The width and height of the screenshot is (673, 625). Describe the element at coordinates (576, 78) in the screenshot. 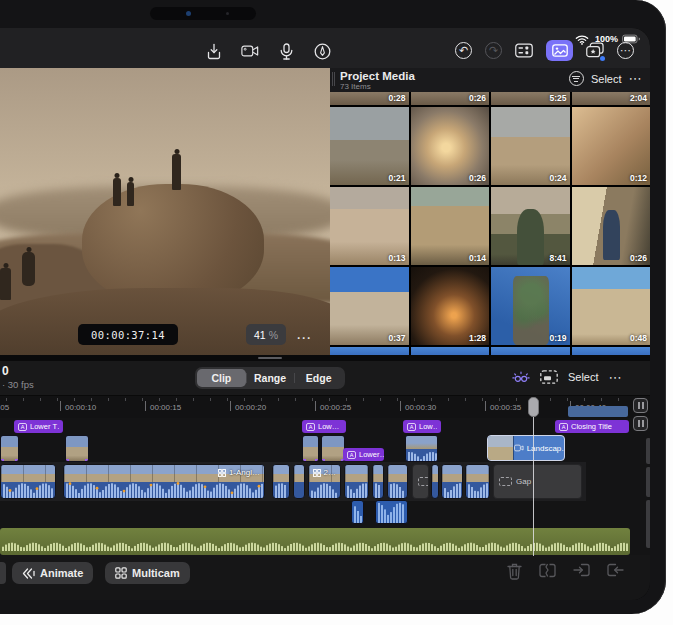

I see `filter-icon` at that location.